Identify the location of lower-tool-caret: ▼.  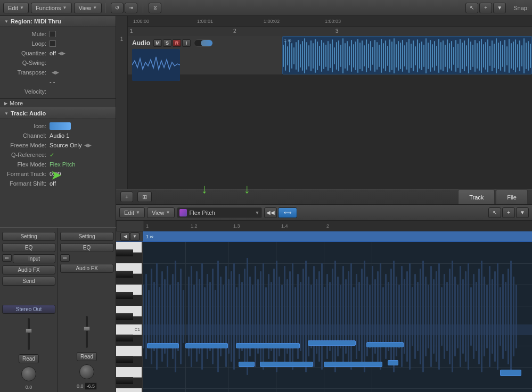
(522, 213).